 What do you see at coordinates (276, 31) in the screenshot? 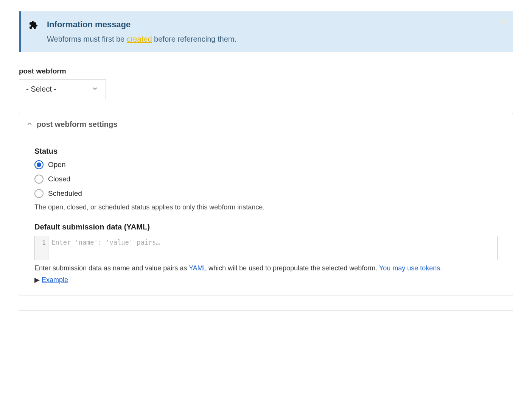
I see `information-content: Information message Webforms must first …` at bounding box center [276, 31].